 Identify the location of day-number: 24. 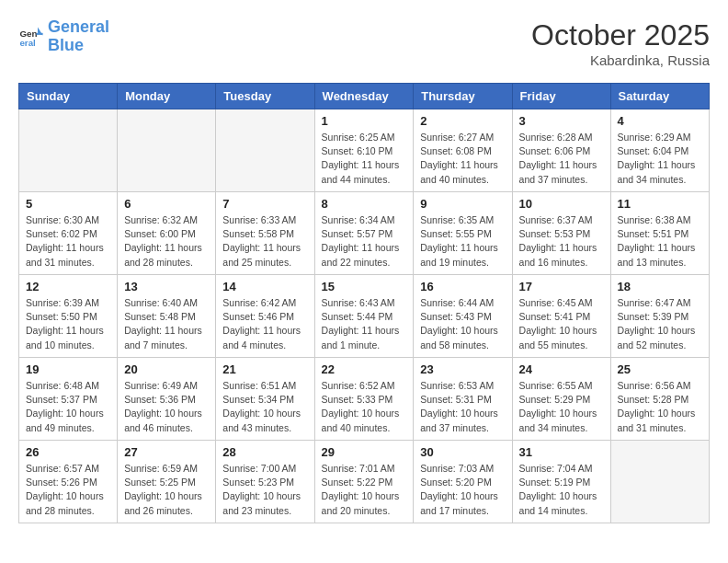
(562, 370).